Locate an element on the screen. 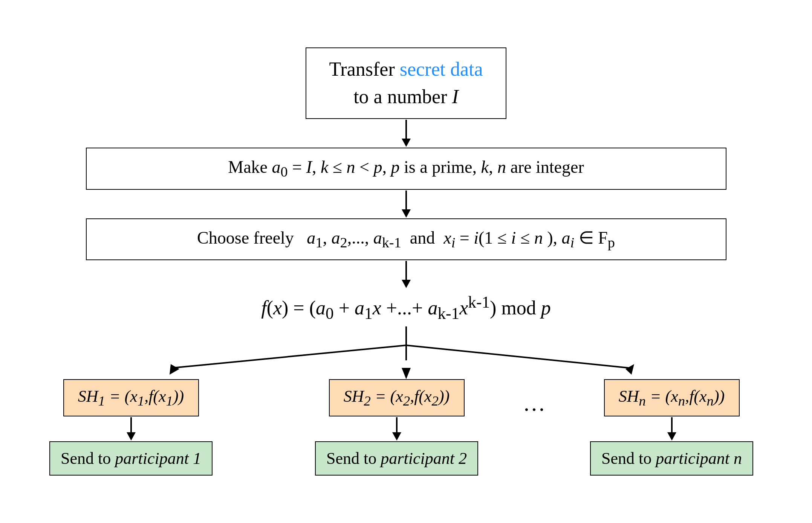 The height and width of the screenshot is (523, 812). send1-box: Send to participant 1 is located at coordinates (131, 459).